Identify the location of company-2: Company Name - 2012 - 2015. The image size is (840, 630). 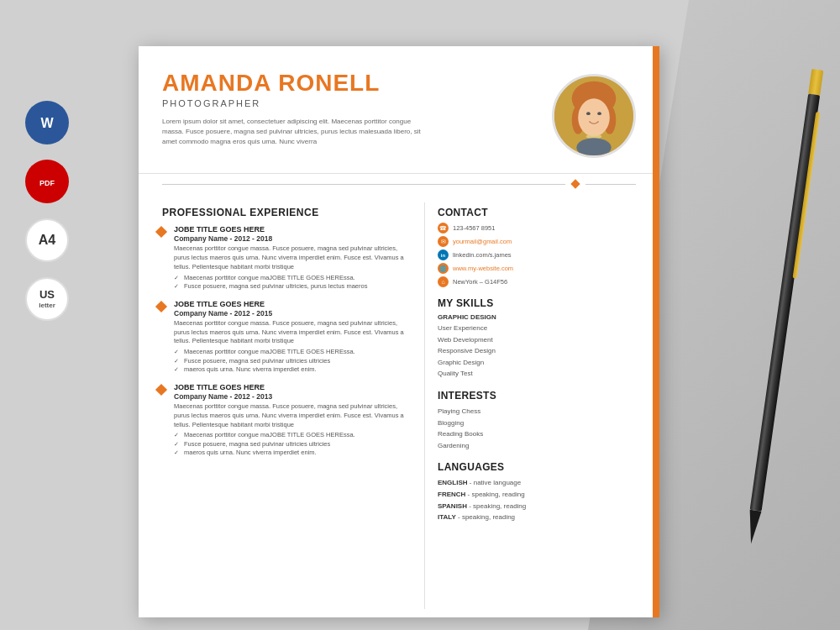
(291, 313).